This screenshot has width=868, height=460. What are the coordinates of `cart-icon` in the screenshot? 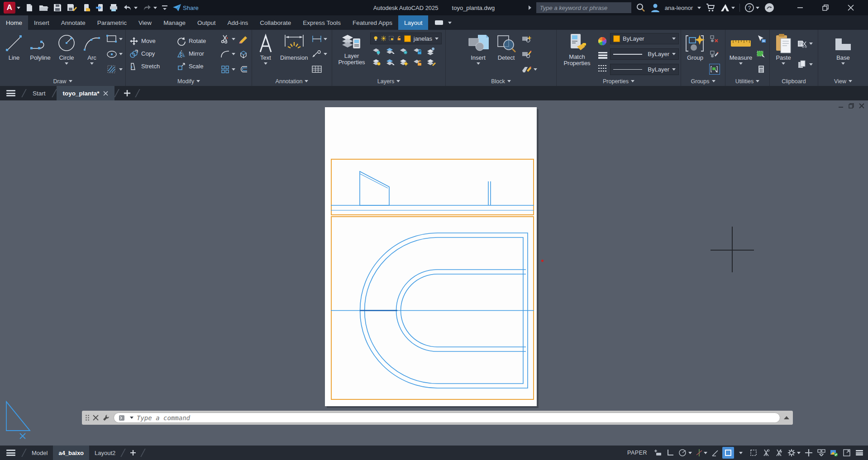 It's located at (711, 8).